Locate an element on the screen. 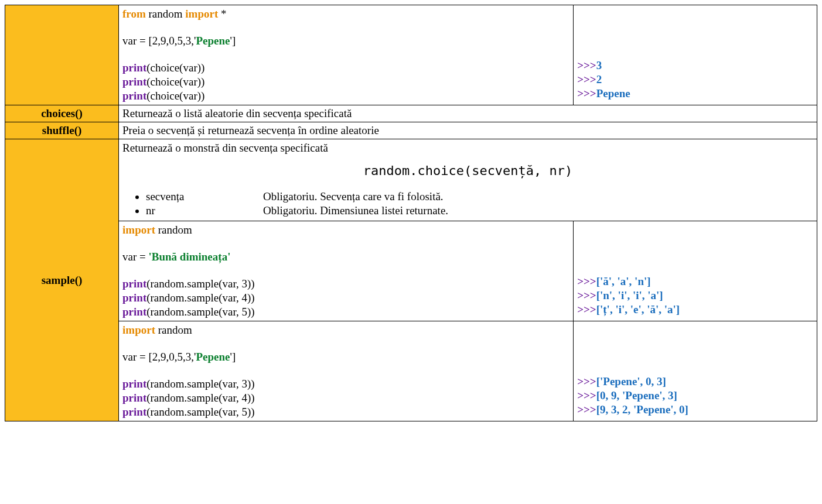 The image size is (822, 504). list-item: nrObligatoriu. Dimensiunea listei return… is located at coordinates (479, 211).